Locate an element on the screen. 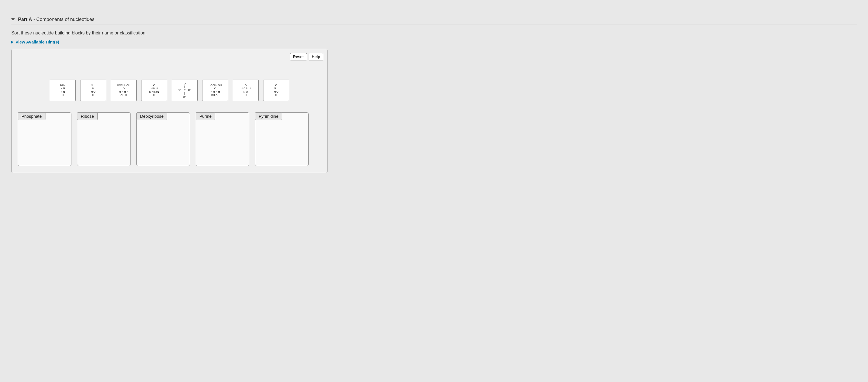 The width and height of the screenshot is (868, 382). part-label-bold: Part A is located at coordinates (25, 19).